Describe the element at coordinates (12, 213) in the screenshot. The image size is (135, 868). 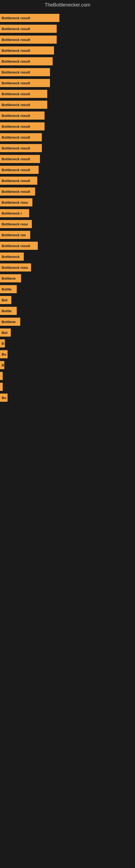
I see `bar-label: Bottleneck r` at that location.